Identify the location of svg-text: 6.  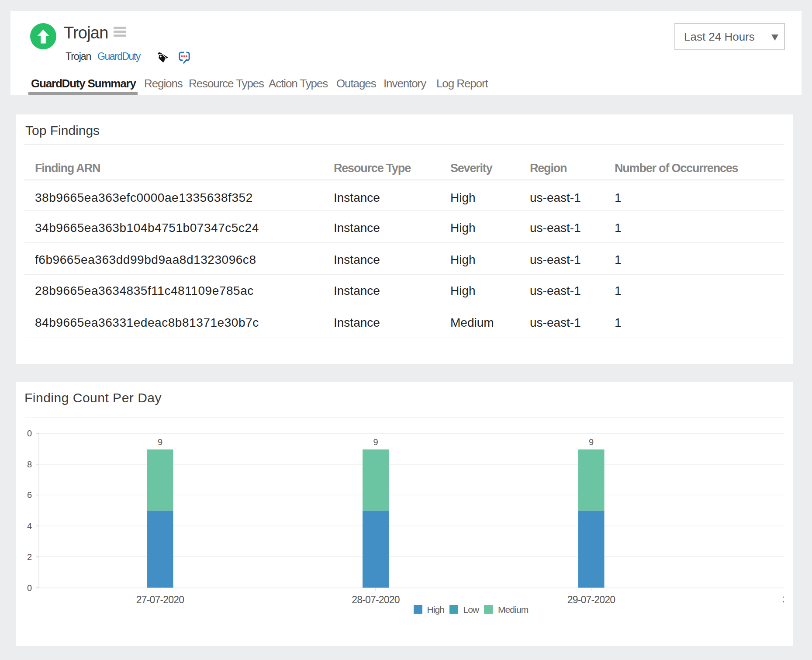
(30, 495).